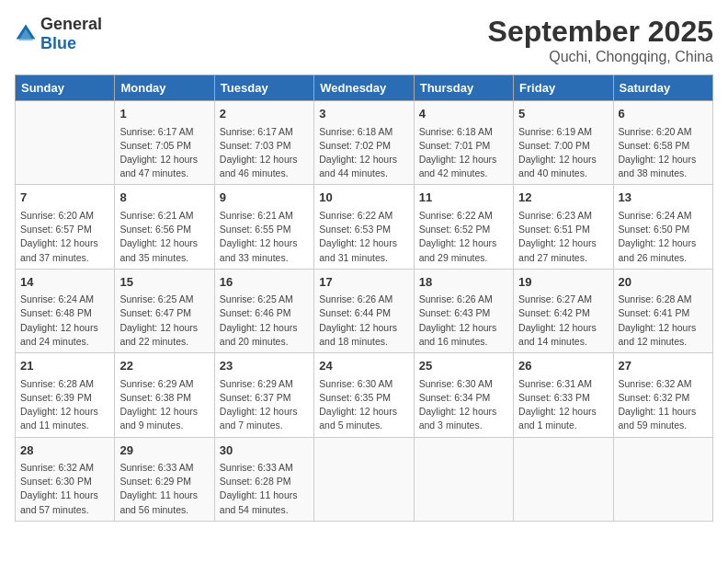  What do you see at coordinates (264, 226) in the screenshot?
I see `calendar-cell: 9Sunrise: 6:21 AM Sunset: 6:55 PM Daylig…` at bounding box center [264, 226].